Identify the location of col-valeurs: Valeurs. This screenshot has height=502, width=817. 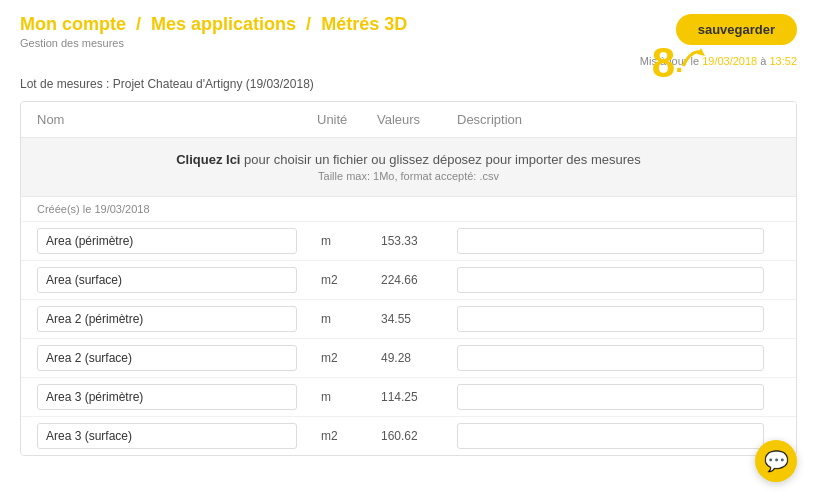
(417, 120).